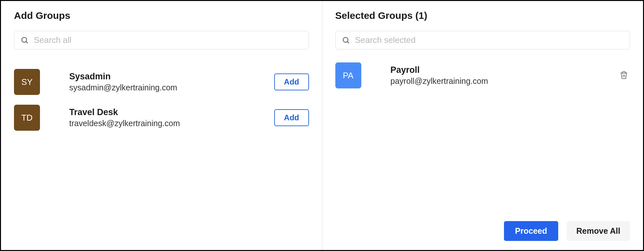 This screenshot has height=251, width=644. What do you see at coordinates (483, 75) in the screenshot?
I see `selected-group-list: PA Payroll payroll@zylkertraining.com` at bounding box center [483, 75].